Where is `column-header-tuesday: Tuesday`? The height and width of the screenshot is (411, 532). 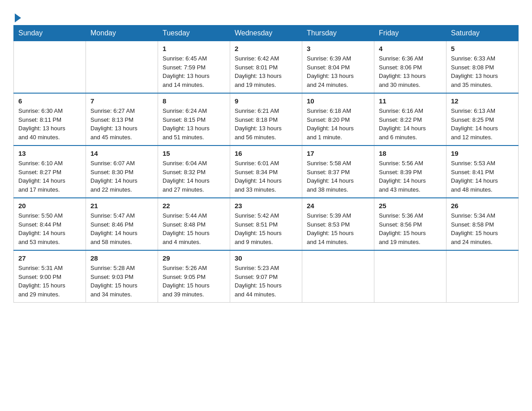
column-header-tuesday: Tuesday is located at coordinates (194, 33).